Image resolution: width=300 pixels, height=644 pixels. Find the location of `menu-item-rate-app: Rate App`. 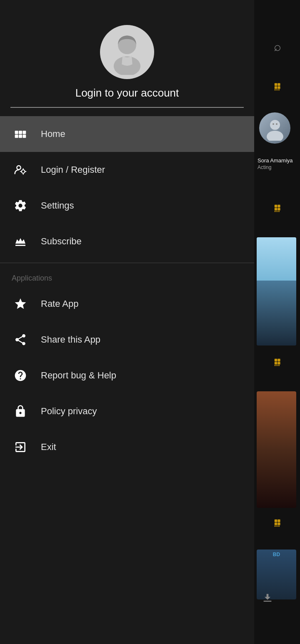

menu-item-rate-app: Rate App is located at coordinates (127, 304).